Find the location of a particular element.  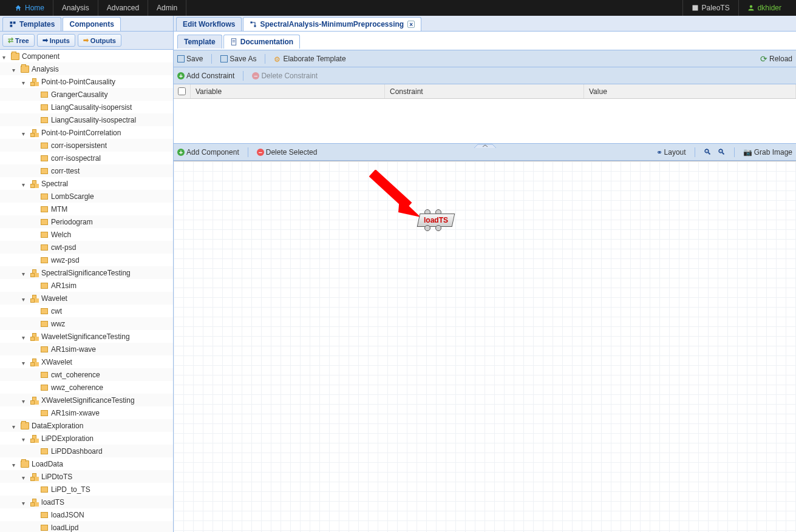

tab-components: Components is located at coordinates (91, 24).